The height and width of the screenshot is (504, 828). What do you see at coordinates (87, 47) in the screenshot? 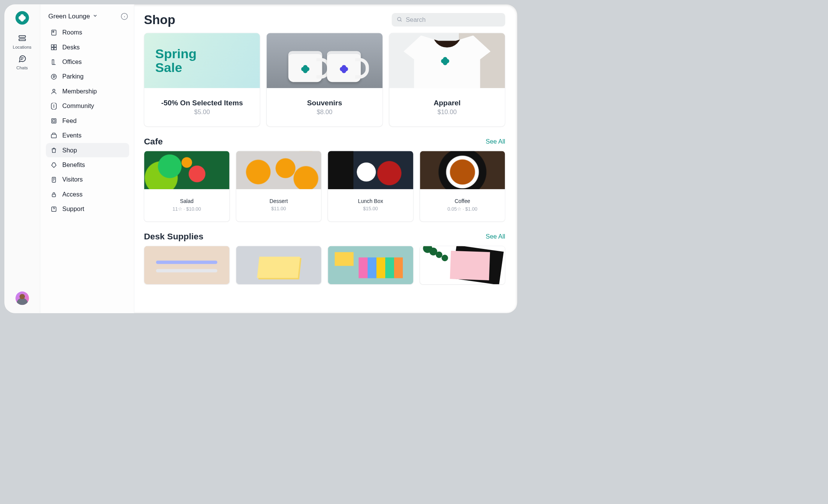
I see `nav-item-desks: Desks` at bounding box center [87, 47].